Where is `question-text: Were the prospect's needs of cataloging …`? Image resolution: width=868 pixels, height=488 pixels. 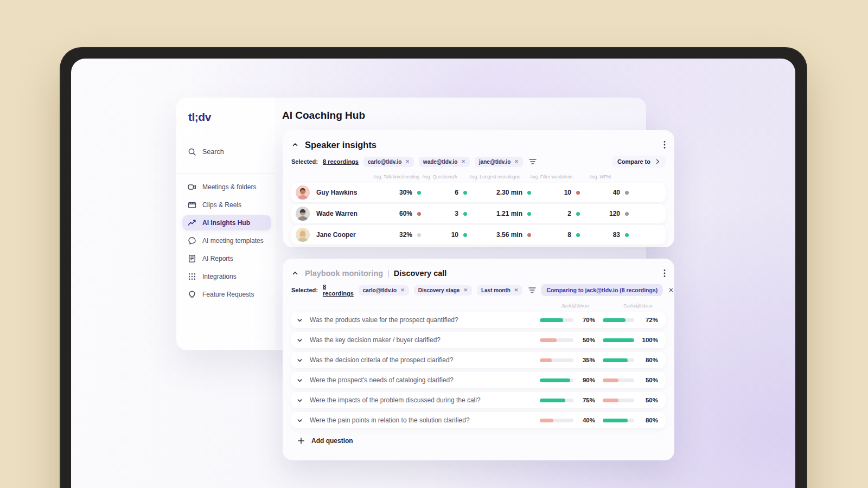 question-text: Were the prospect's needs of cataloging … is located at coordinates (425, 380).